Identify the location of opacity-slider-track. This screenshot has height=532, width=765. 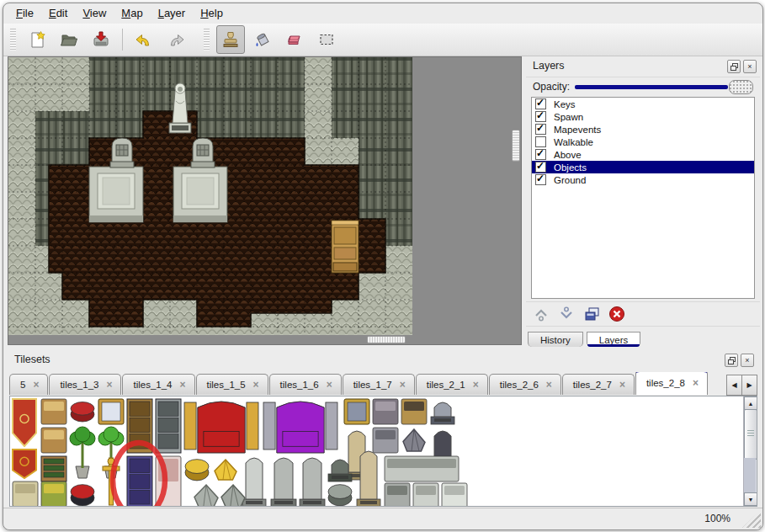
(651, 88).